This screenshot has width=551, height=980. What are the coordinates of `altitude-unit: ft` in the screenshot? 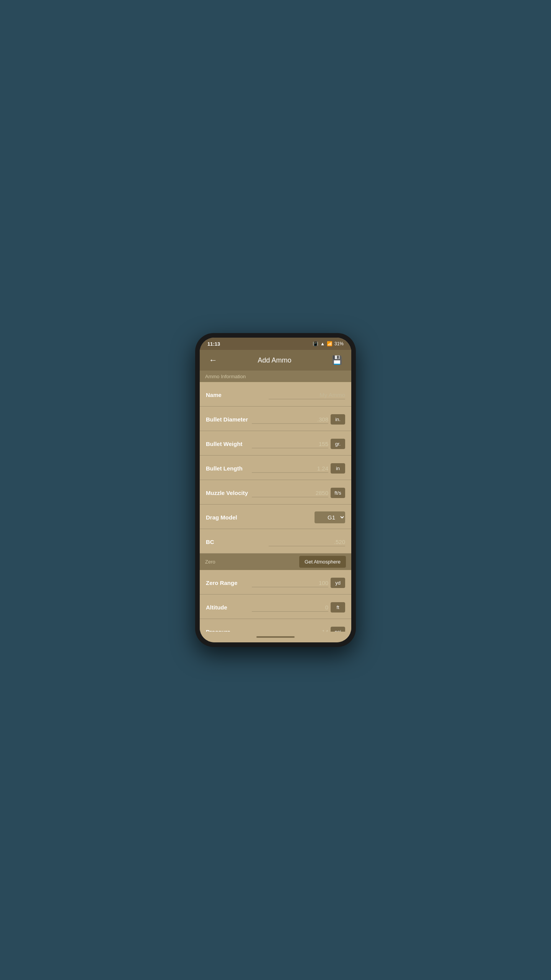 It's located at (338, 607).